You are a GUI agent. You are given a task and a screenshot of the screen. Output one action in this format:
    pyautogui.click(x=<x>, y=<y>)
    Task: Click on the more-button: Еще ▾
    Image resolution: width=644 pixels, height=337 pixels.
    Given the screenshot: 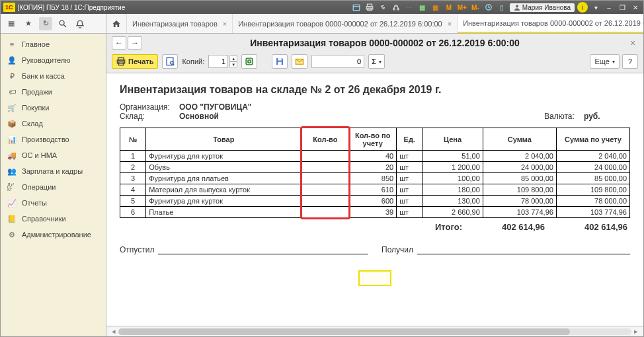 What is the action you would take?
    pyautogui.click(x=604, y=61)
    